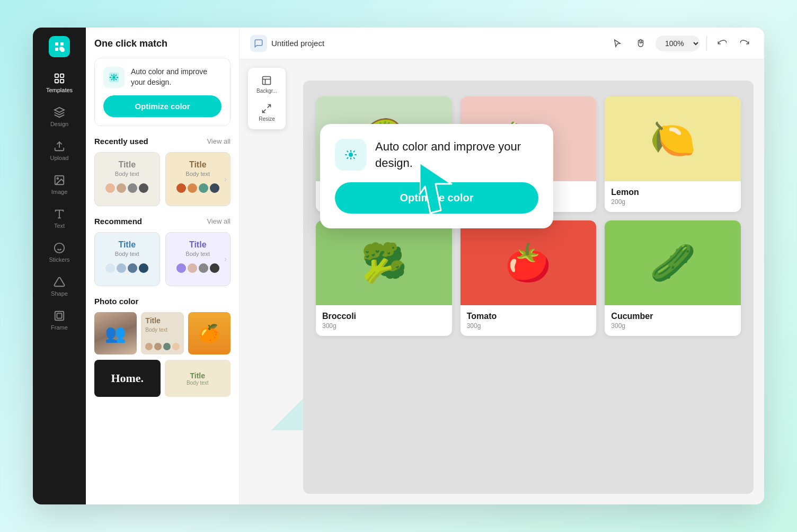 This screenshot has height=532, width=797. Describe the element at coordinates (127, 179) in the screenshot. I see `recently-used-template-1: Title Body text` at that location.